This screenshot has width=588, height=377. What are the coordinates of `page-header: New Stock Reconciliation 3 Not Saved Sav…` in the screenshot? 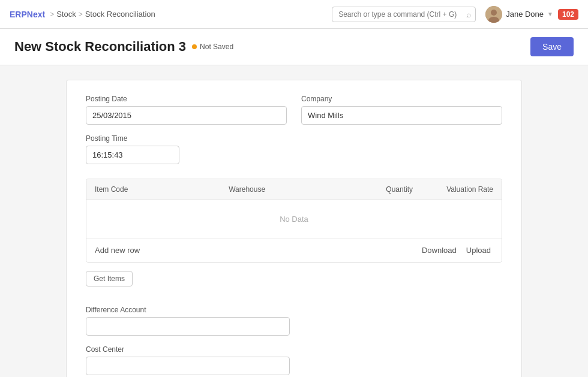 It's located at (294, 47).